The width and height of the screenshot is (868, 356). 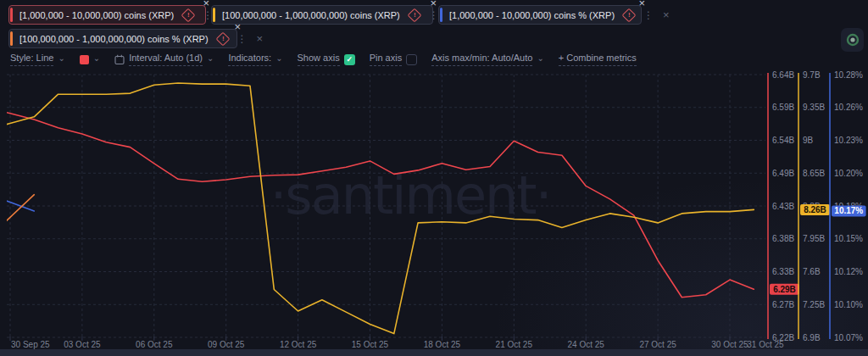 I want to click on pin-axis-label: Pin axis, so click(x=387, y=59).